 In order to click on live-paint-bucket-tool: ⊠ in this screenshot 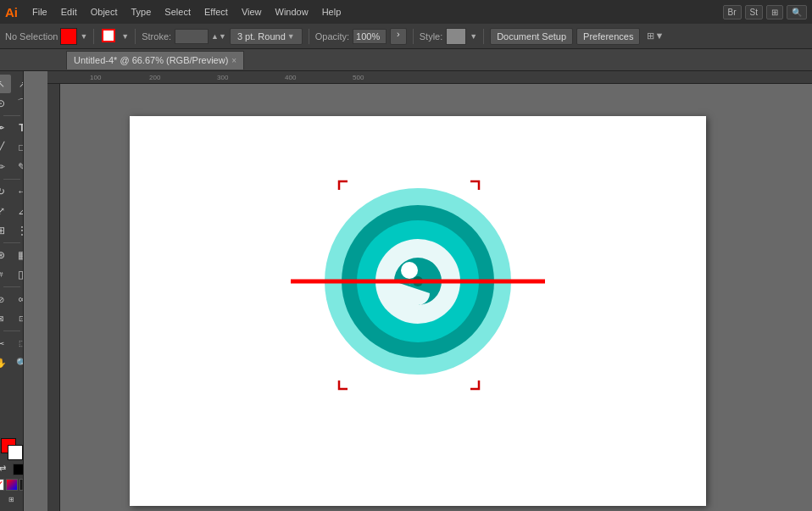, I will do `click(5, 319)`.